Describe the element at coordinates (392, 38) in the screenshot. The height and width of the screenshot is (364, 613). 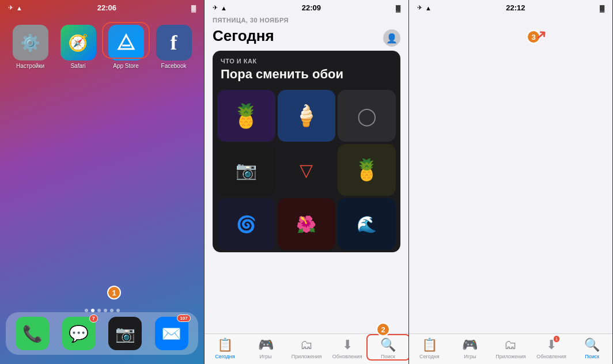
I see `user-avatar: 👤` at that location.